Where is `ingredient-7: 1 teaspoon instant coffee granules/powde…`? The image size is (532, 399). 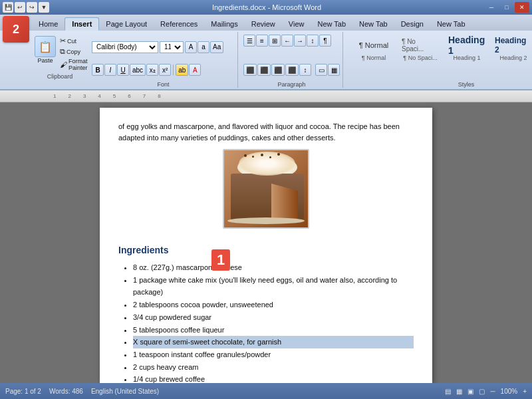 ingredient-7: 1 teaspoon instant coffee granules/powde… is located at coordinates (273, 355).